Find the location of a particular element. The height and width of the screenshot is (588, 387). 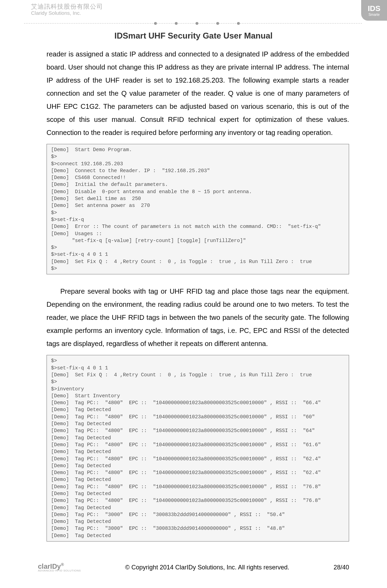

header-separator is located at coordinates (194, 23).